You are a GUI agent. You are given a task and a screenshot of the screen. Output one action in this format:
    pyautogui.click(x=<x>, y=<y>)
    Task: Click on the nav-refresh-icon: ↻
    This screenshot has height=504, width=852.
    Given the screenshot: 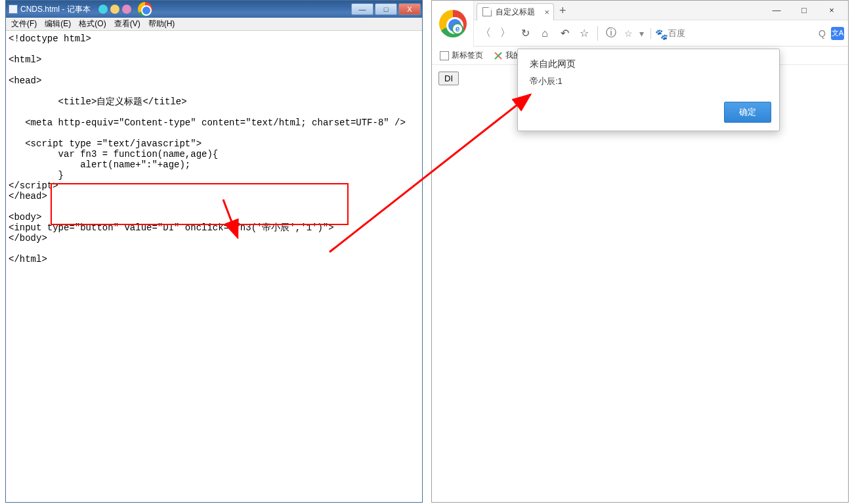 What is the action you would take?
    pyautogui.click(x=525, y=33)
    